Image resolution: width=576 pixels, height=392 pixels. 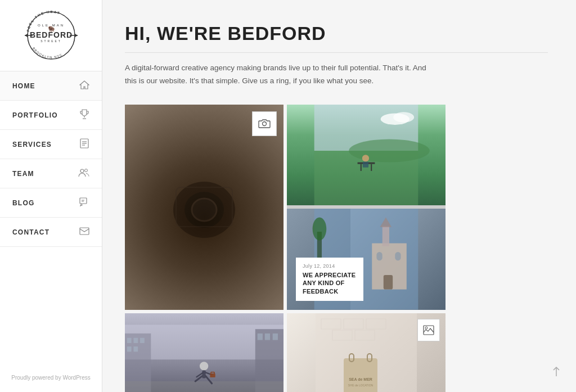 What do you see at coordinates (47, 53) in the screenshot?
I see `svg-text: BROOKLYN NYC` at bounding box center [47, 53].